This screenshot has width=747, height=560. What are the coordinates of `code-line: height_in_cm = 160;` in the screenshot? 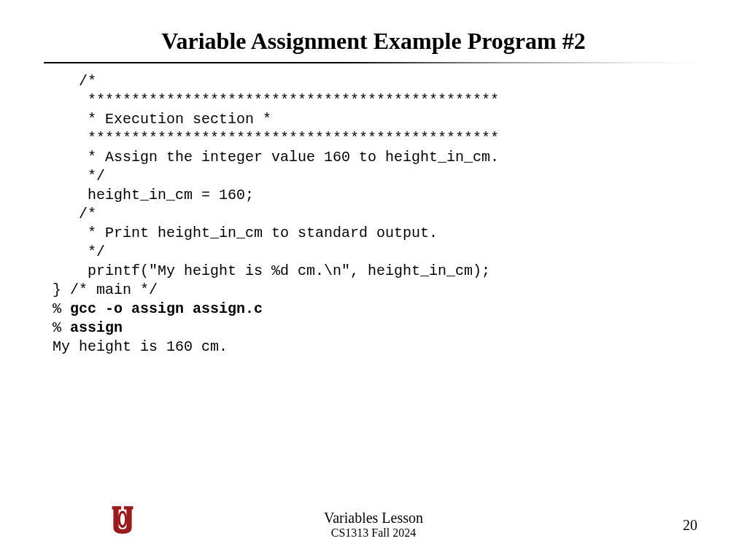 It's located at (153, 195).